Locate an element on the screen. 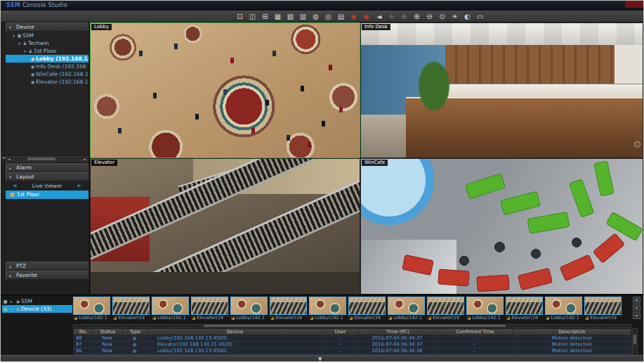 The height and width of the screenshot is (362, 644). tree-node-group: ▾Techwin is located at coordinates (47, 44).